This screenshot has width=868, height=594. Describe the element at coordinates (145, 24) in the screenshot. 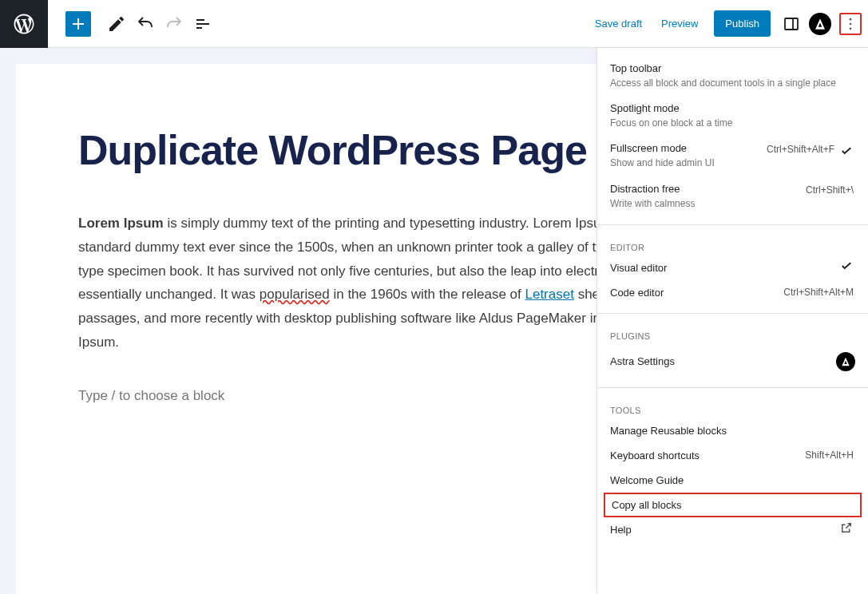

I see `undo-button` at that location.